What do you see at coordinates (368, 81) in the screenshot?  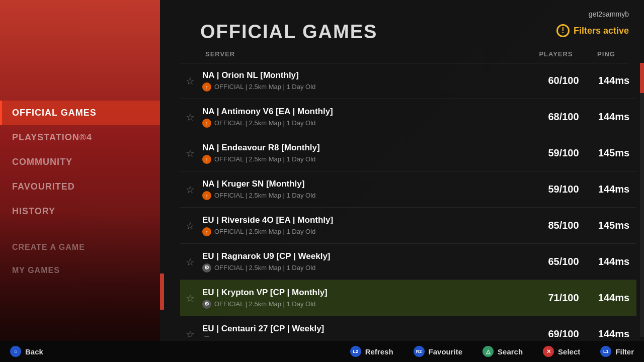 I see `server-info-0: NA | Orion NL [Monthly]↑OFFICIAL | 2.5km…` at bounding box center [368, 81].